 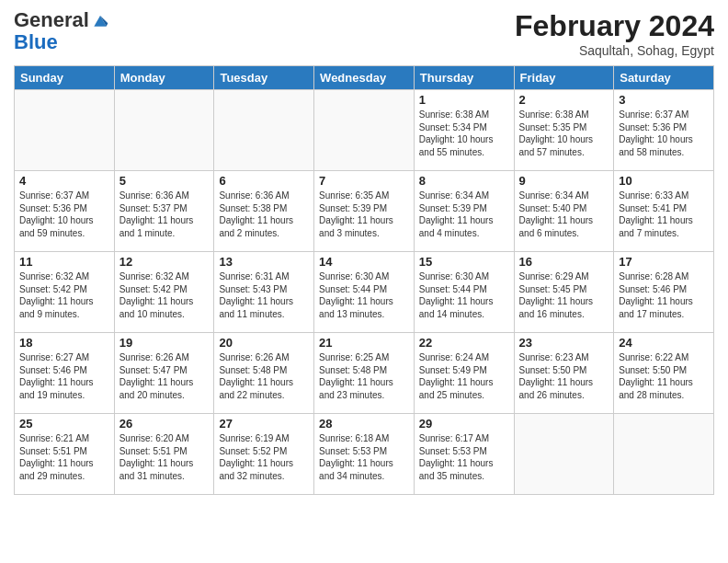 What do you see at coordinates (164, 454) in the screenshot?
I see `table-row: 26Sunrise: 6:20 AM Sunset: 5:51 PM Dayli…` at bounding box center [164, 454].